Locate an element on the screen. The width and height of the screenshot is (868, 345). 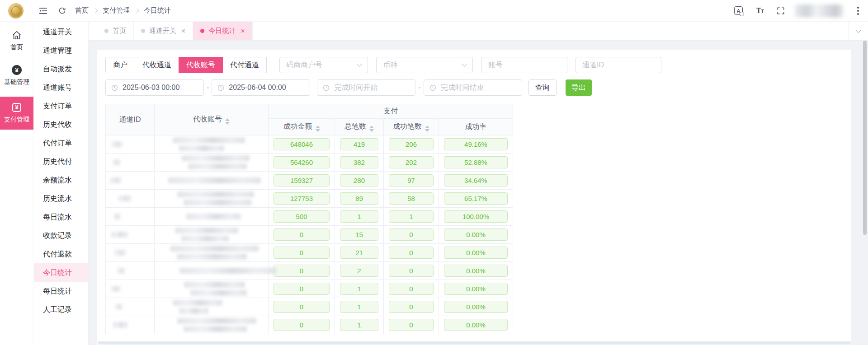
fullscreen-icon is located at coordinates (781, 11).